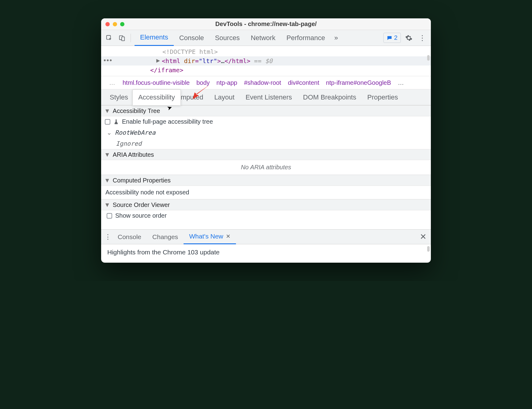 This screenshot has height=409, width=532. I want to click on tab-event-listeners: Event Listeners, so click(269, 97).